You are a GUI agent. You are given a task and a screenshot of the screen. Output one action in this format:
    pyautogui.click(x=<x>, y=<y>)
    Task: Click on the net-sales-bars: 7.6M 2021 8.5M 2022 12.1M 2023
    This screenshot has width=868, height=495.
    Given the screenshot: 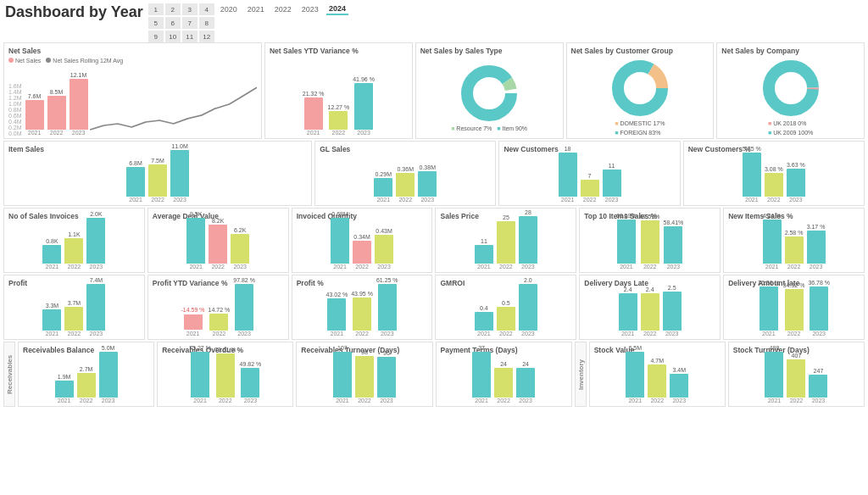 What is the action you would take?
    pyautogui.click(x=57, y=109)
    